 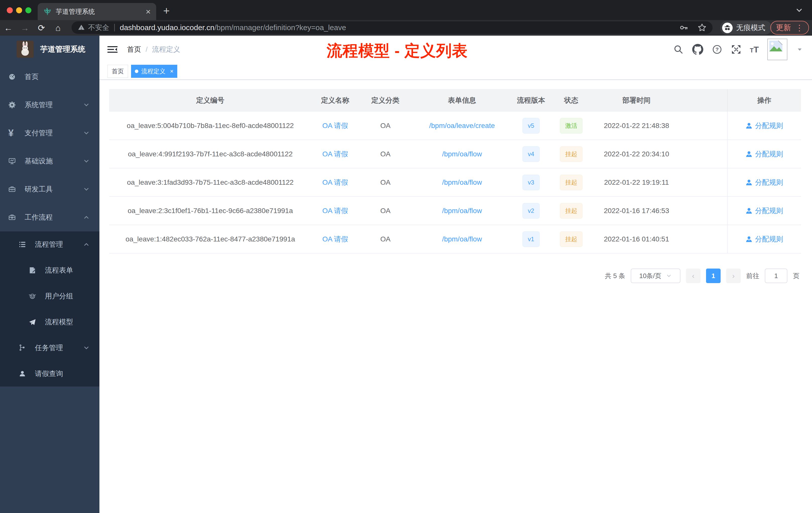 What do you see at coordinates (50, 296) in the screenshot?
I see `sidebar-item-user-group: 用户分组` at bounding box center [50, 296].